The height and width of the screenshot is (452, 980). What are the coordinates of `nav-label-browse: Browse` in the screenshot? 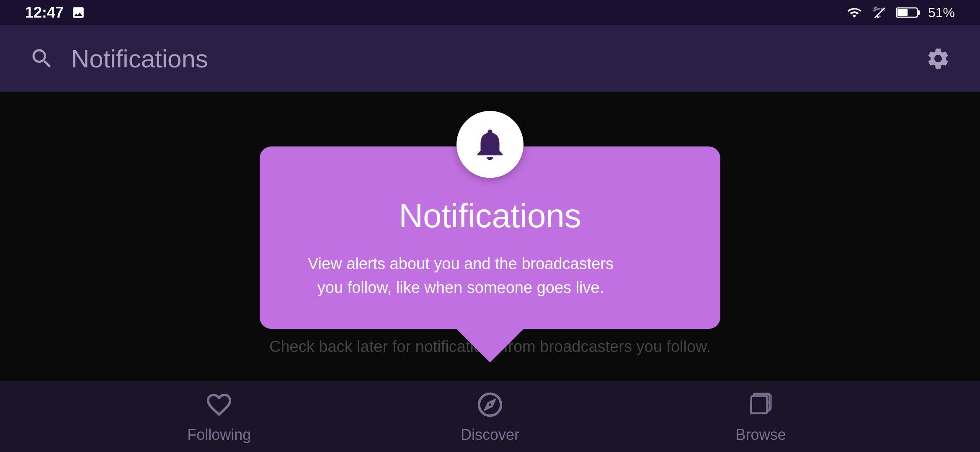 It's located at (761, 435).